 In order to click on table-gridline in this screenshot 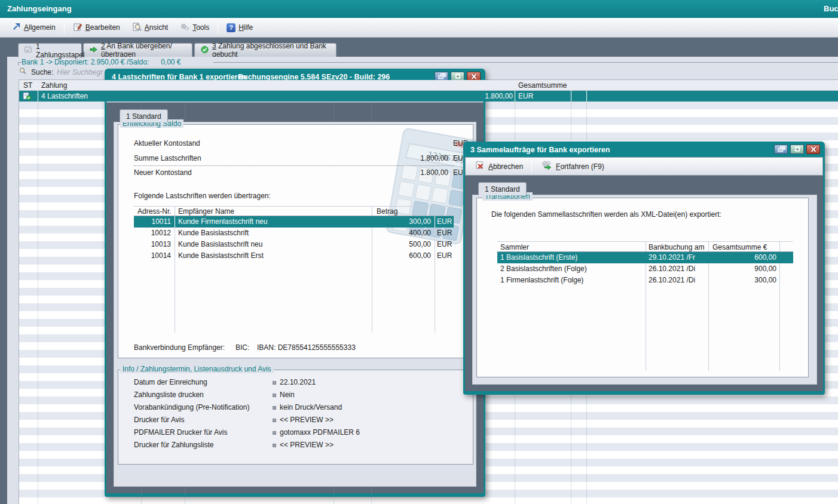, I will do `click(38, 292)`.